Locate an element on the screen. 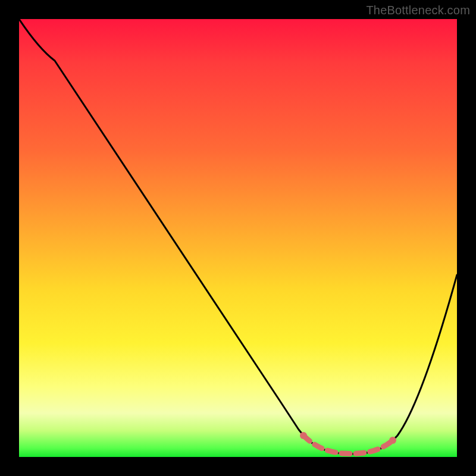 The image size is (476, 476). sweet-spot-start-dot is located at coordinates (303, 436).